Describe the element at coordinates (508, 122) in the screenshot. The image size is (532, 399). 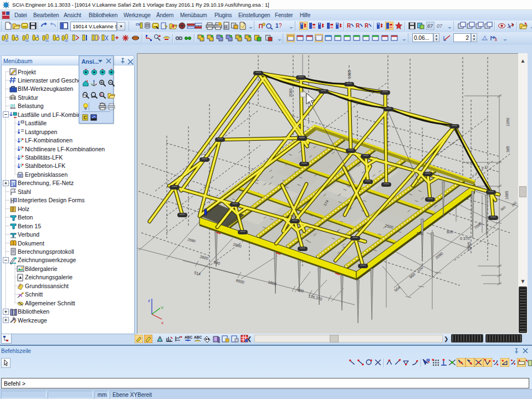
I see `svg-text: 1090` at that location.